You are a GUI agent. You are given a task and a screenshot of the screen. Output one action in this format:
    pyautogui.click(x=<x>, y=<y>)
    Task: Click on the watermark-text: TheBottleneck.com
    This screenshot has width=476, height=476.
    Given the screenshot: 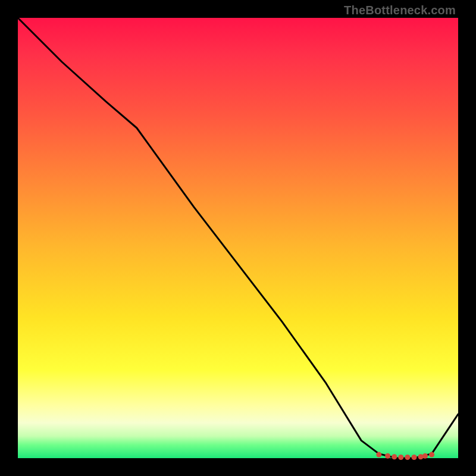 What is the action you would take?
    pyautogui.click(x=400, y=11)
    